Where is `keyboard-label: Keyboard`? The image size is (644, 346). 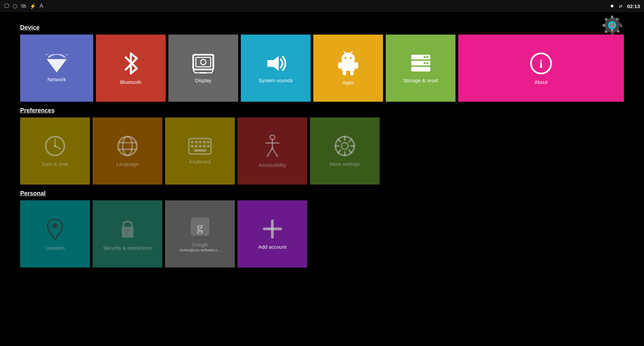
keyboard-label: Keyboard is located at coordinates (200, 162).